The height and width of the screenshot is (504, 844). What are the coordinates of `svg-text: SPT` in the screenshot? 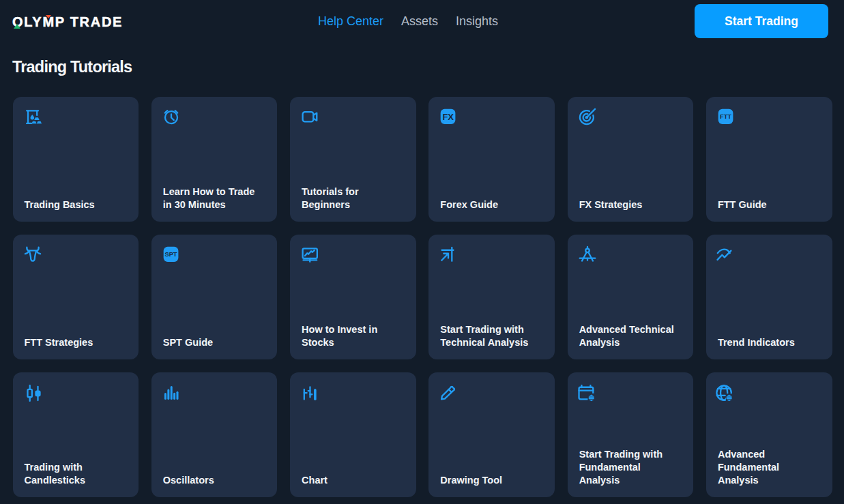 It's located at (171, 254).